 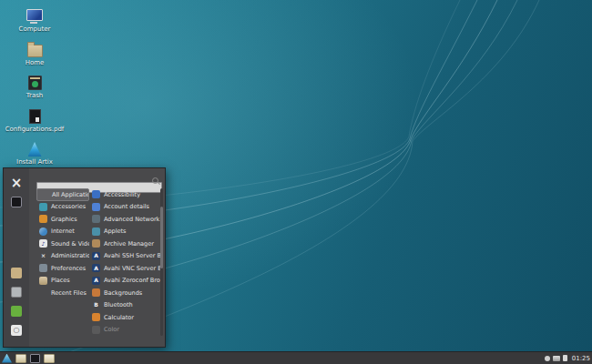 What do you see at coordinates (63, 257) in the screenshot?
I see `menu-category-item: × Administration` at bounding box center [63, 257].